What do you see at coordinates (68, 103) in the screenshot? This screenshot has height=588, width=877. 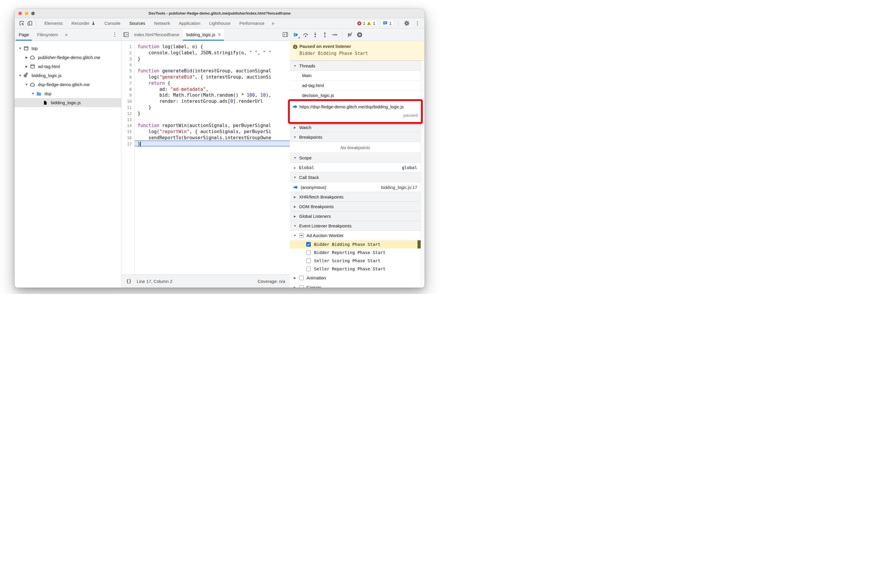 I see `tree-item-bidding-logic-js: bidding_logic.js` at bounding box center [68, 103].